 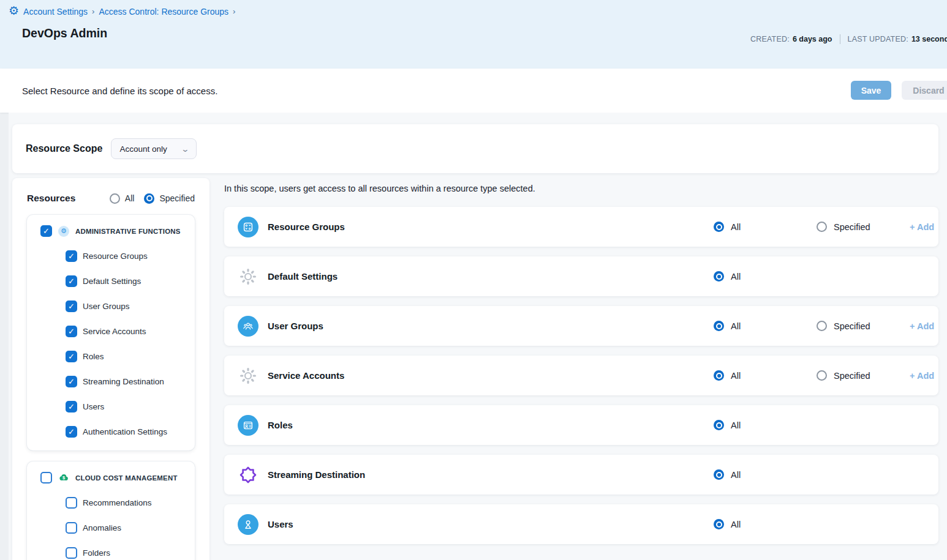 What do you see at coordinates (248, 425) in the screenshot?
I see `roles-icon` at bounding box center [248, 425].